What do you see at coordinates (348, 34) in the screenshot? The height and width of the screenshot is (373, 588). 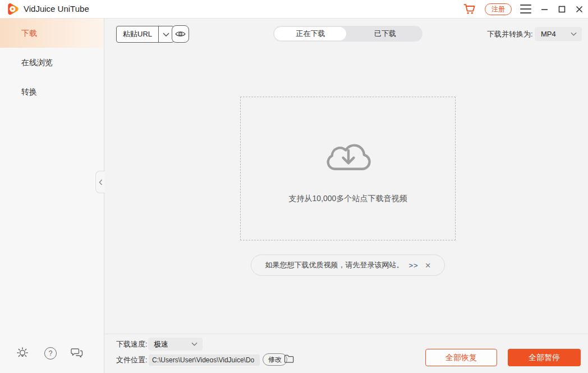 I see `download-tabs: 正在下载 已下载` at bounding box center [348, 34].